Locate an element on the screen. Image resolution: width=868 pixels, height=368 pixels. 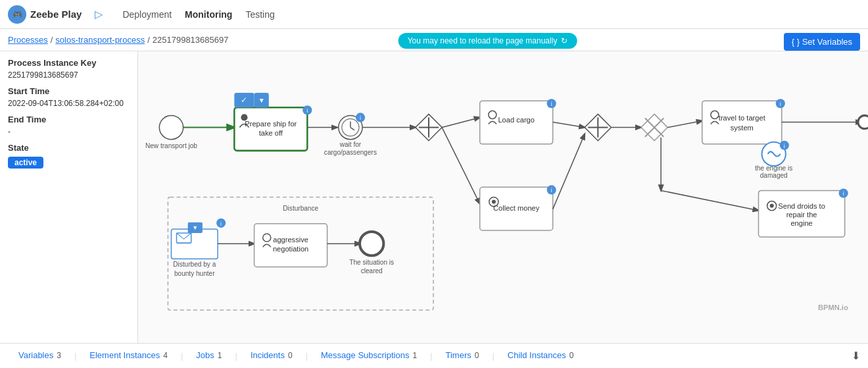
dropdown-icon: ▼ is located at coordinates (262, 100).